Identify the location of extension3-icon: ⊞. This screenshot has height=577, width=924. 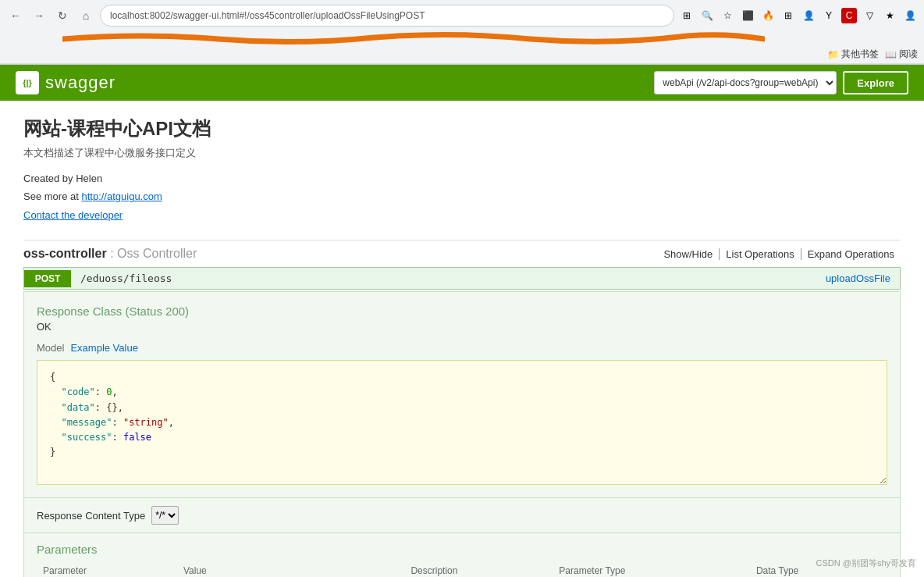
(788, 16).